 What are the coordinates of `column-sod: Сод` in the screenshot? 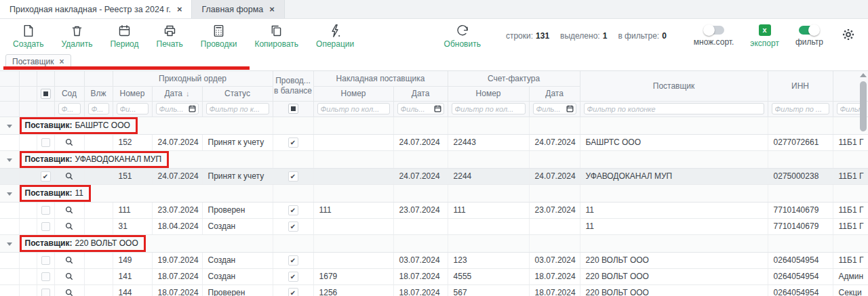 It's located at (69, 93).